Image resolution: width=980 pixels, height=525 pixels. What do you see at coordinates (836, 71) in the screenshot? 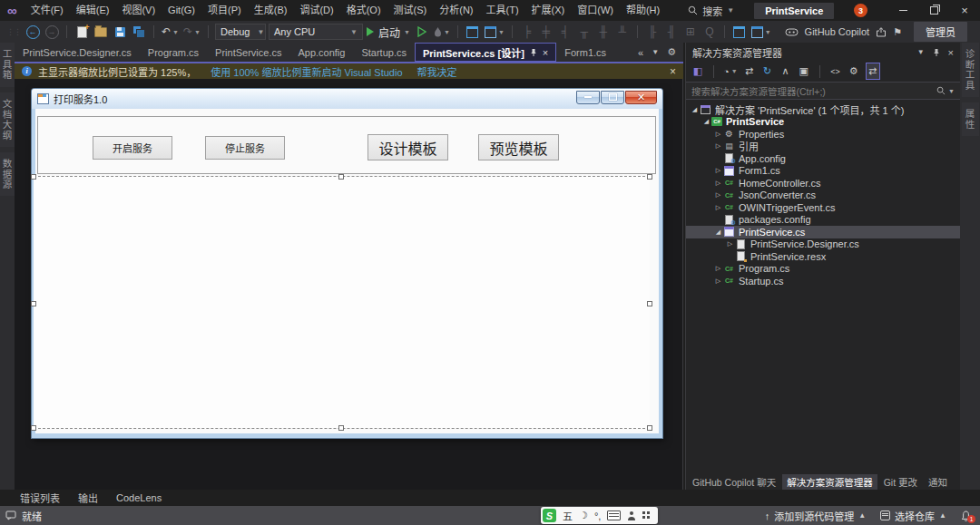
I see `view-code-icon: <>` at bounding box center [836, 71].